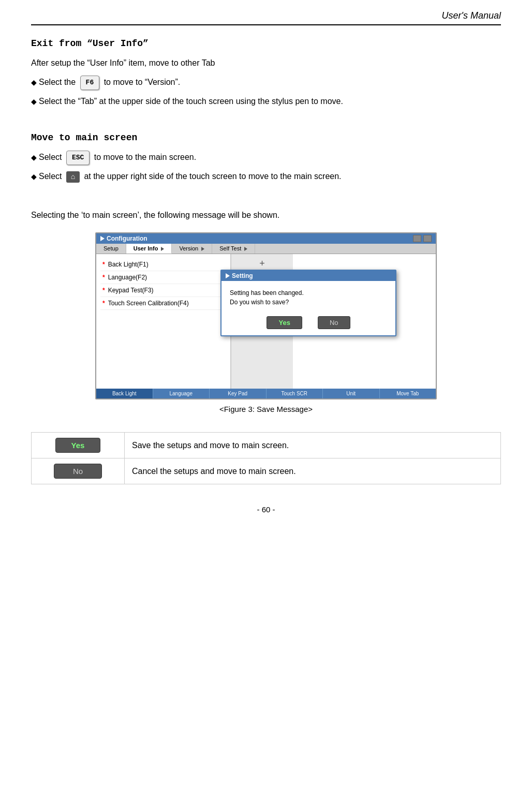 The width and height of the screenshot is (532, 800). Describe the element at coordinates (78, 471) in the screenshot. I see `no-button-display: No` at that location.